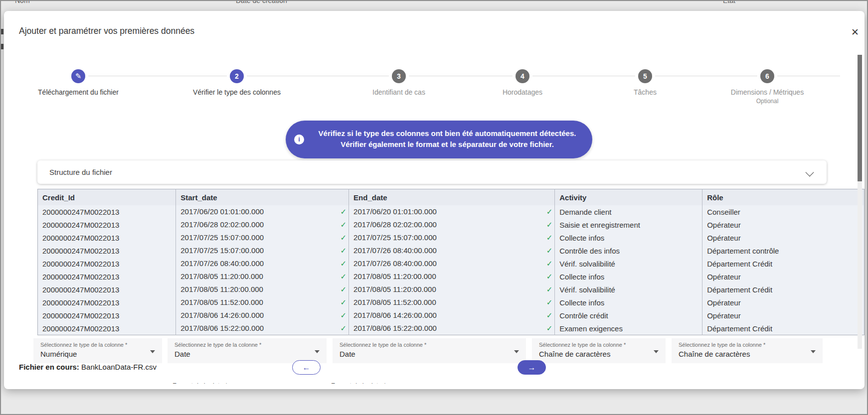  I want to click on info-banner-text: Vérifiez si le type des colonnes ont bie…, so click(447, 139).